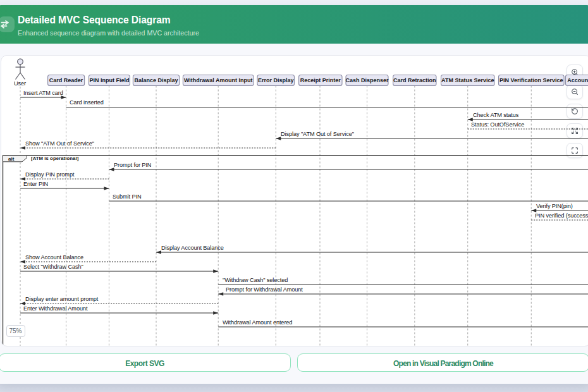 The image size is (588, 392). I want to click on svg-text: [ATM is operational], so click(55, 158).